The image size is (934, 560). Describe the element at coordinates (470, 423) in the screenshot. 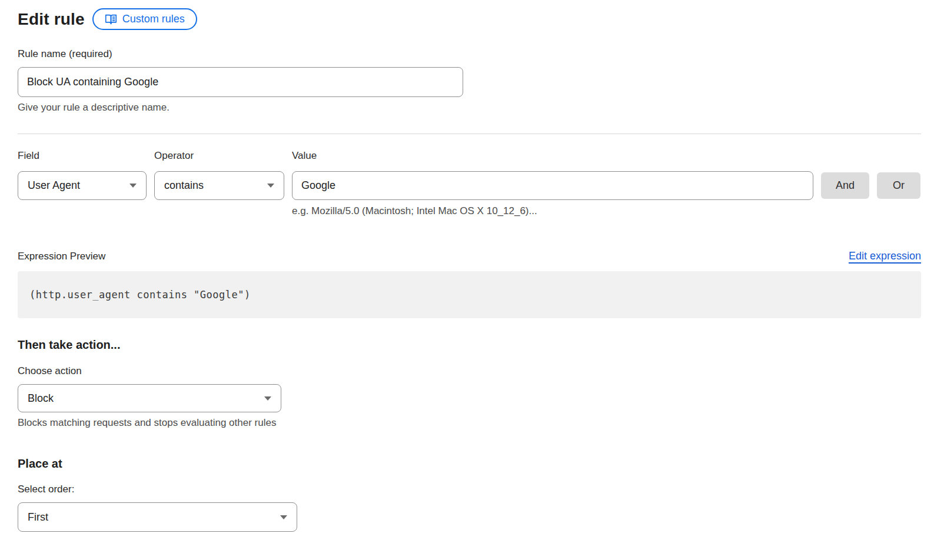

I see `action-help-text: Blocks matching requests and stops evalu…` at that location.